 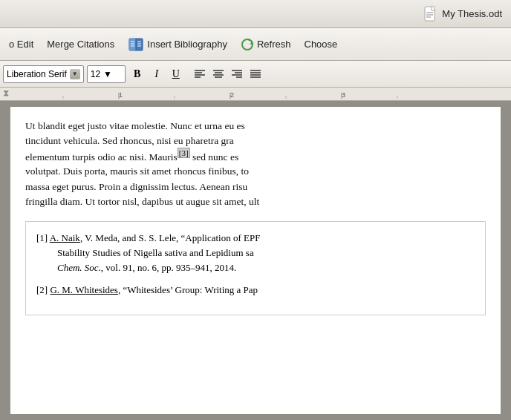 What do you see at coordinates (237, 74) in the screenshot?
I see `align-right-button` at bounding box center [237, 74].